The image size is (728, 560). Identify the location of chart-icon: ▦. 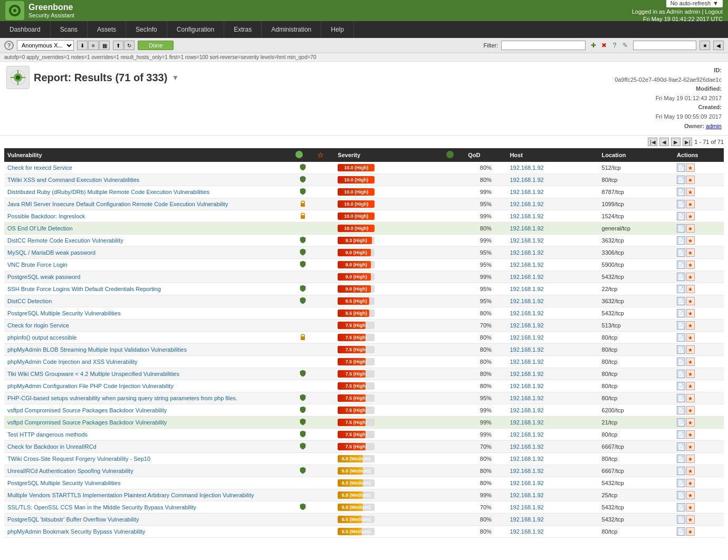
(104, 45).